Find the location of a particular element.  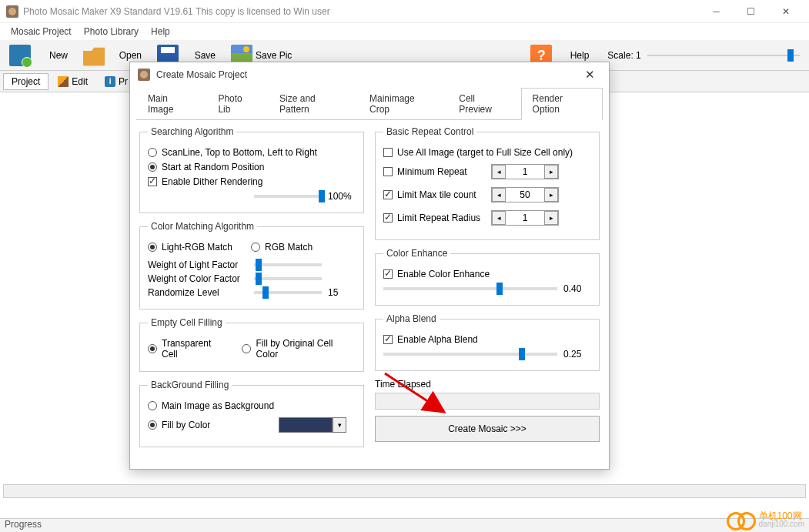

weight-color-slider: Weight of Color Factor is located at coordinates (252, 279).